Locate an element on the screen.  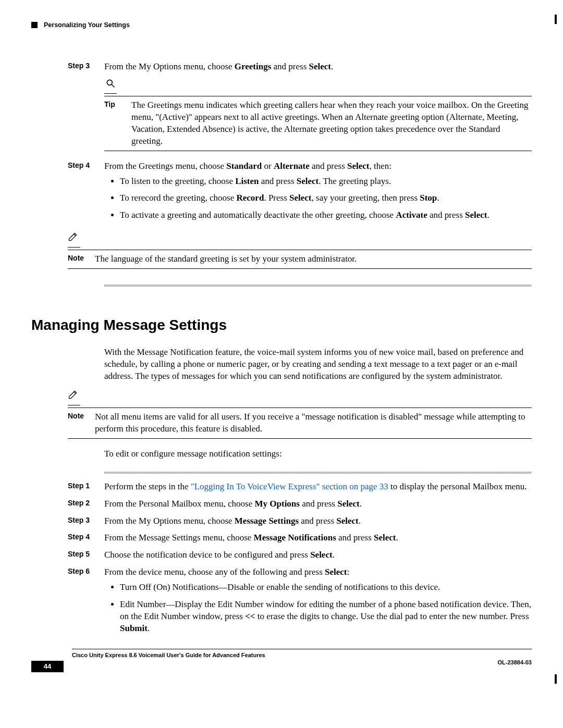
note-1: Note The language of the standard greeti… is located at coordinates (282, 250).